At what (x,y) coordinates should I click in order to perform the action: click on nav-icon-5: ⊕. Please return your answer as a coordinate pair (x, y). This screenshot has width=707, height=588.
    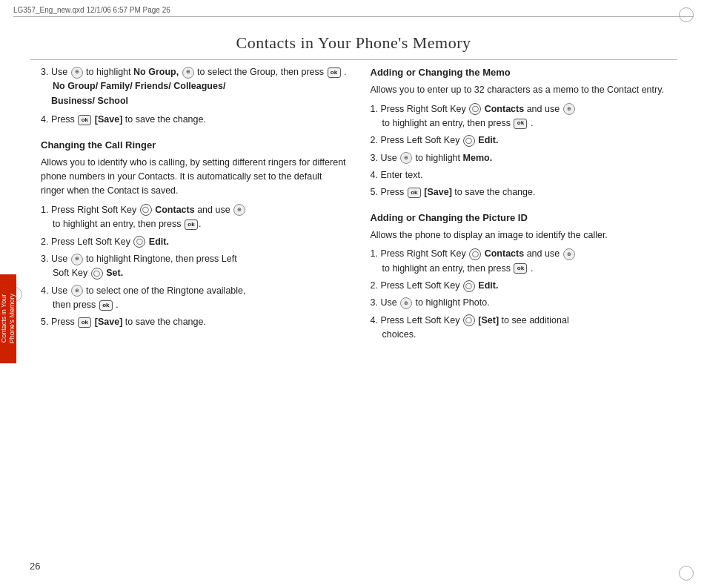
    Looking at the image, I should click on (77, 291).